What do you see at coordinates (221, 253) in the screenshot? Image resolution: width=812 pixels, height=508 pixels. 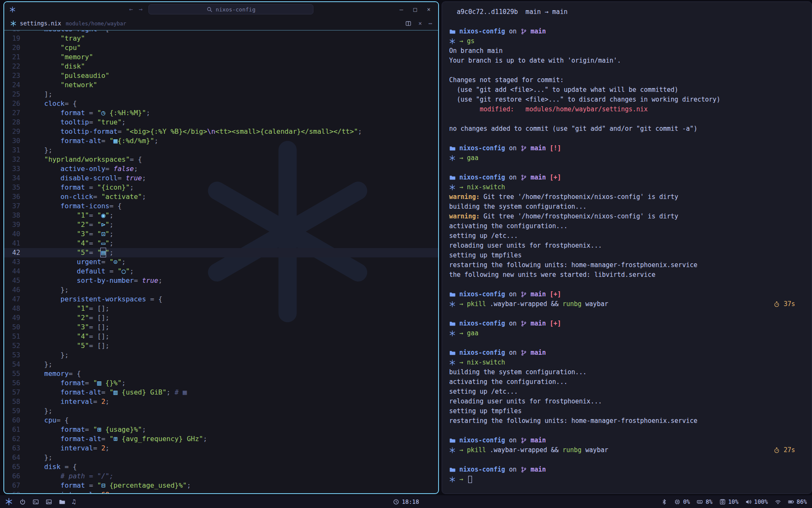 I see `code-line: 42 "5"= "▤";` at bounding box center [221, 253].